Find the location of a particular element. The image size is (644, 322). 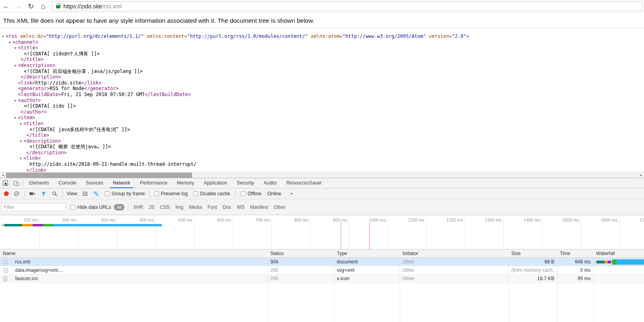

filter-type-doc: Doc is located at coordinates (227, 207).